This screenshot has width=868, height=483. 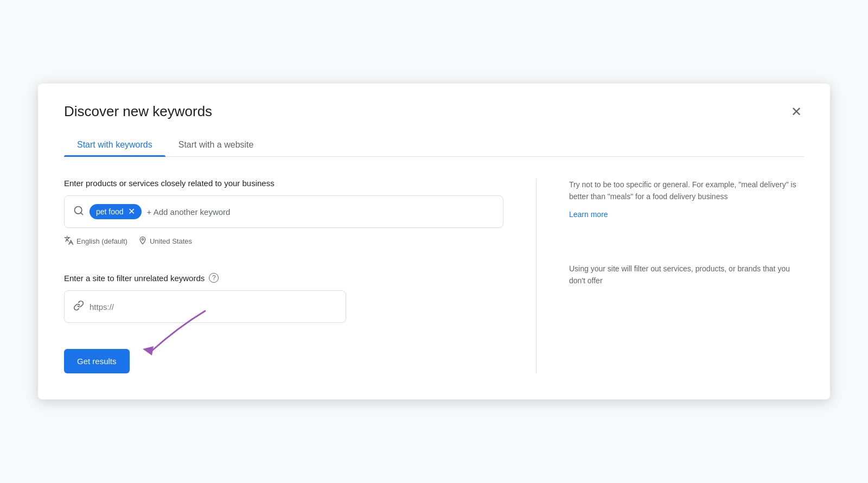 What do you see at coordinates (171, 241) in the screenshot?
I see `location-label: United States` at bounding box center [171, 241].